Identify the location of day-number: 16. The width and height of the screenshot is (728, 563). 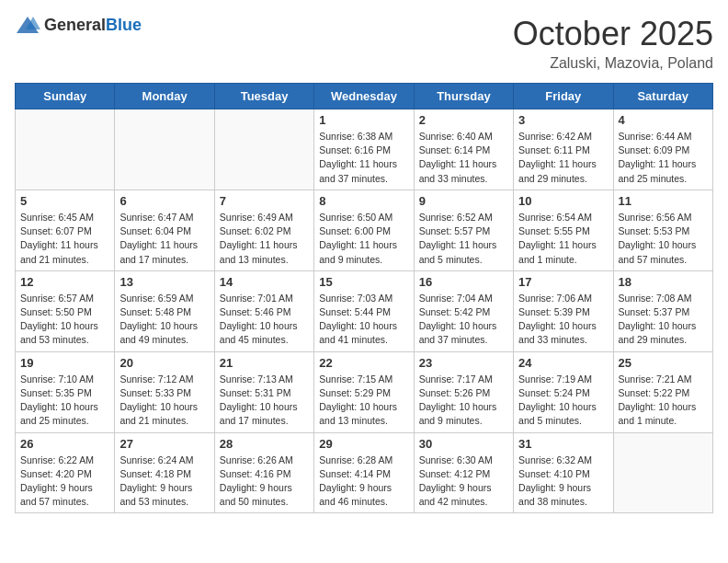
(463, 282).